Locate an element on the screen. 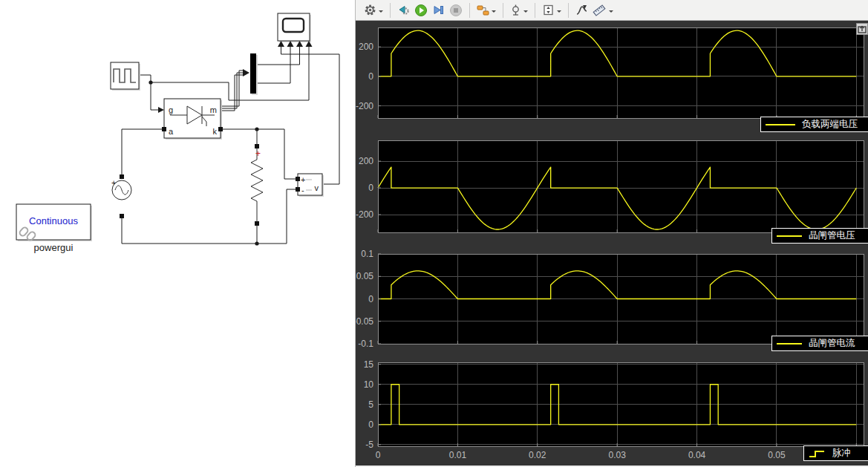 Image resolution: width=868 pixels, height=467 pixels. ac-source-plus-label: + is located at coordinates (114, 183).